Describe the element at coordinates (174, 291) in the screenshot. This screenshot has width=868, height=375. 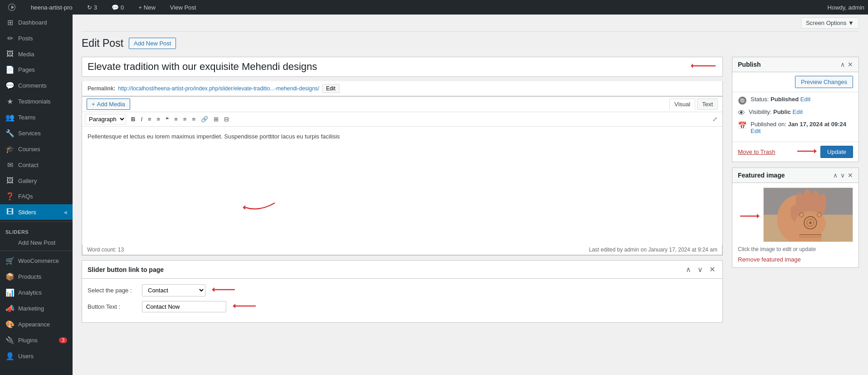
I see `select-page-dropdown: Contact` at that location.